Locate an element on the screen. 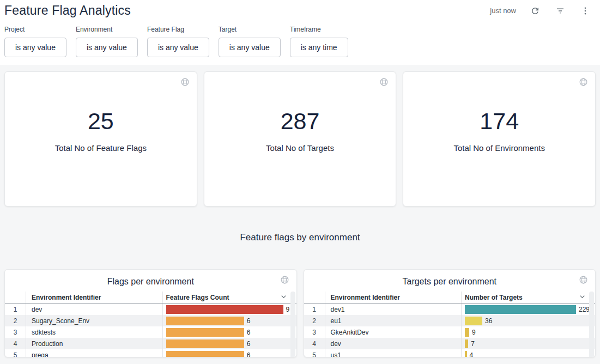  table-row: 2Sugary_Scone_Env6 is located at coordinates (150, 320).